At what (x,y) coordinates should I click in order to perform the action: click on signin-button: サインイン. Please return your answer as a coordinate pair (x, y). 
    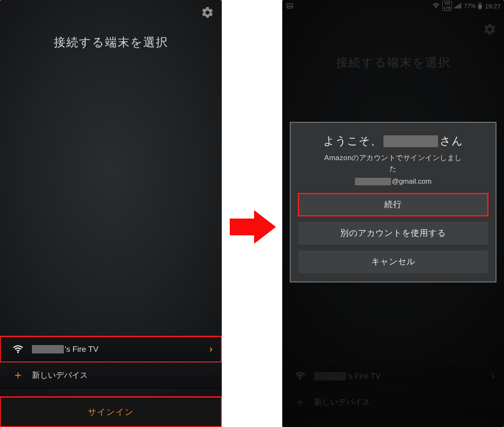
    Looking at the image, I should click on (111, 412).